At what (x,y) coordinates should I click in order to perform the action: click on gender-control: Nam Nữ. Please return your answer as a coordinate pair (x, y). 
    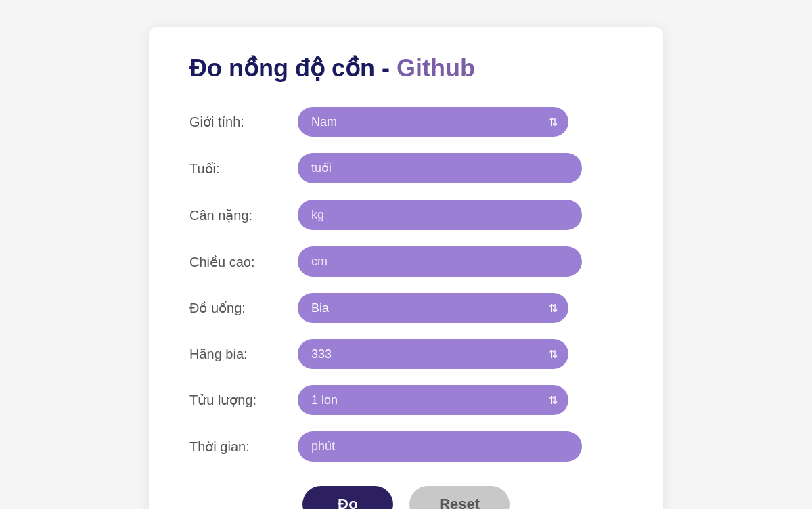
    Looking at the image, I should click on (460, 122).